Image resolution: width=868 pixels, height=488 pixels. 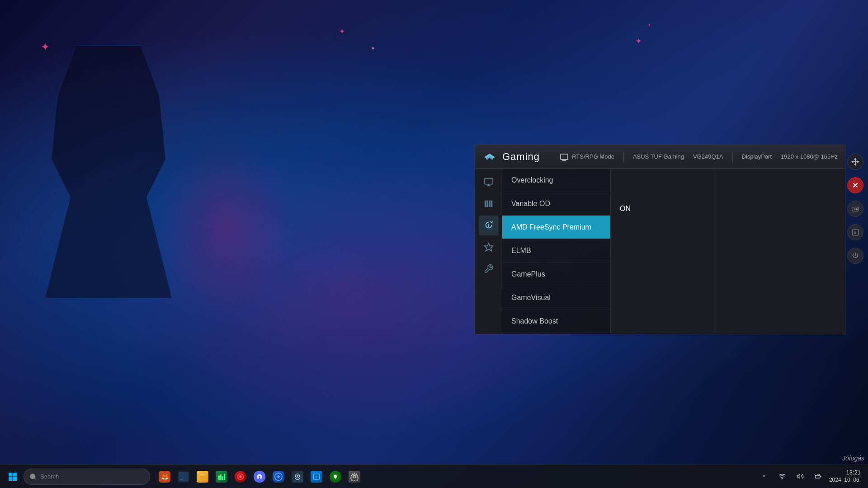 I want to click on osd-sidebar-settings-icon, so click(x=489, y=269).